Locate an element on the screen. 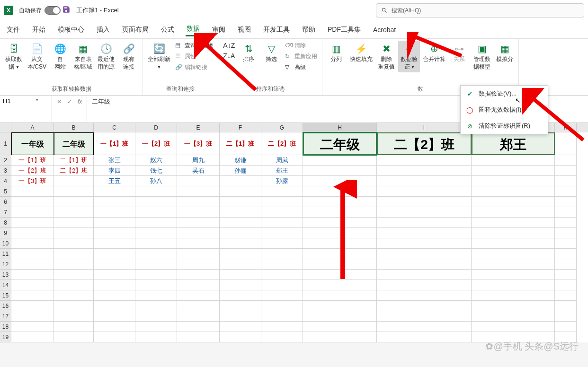  cell-D15 is located at coordinates (156, 296).